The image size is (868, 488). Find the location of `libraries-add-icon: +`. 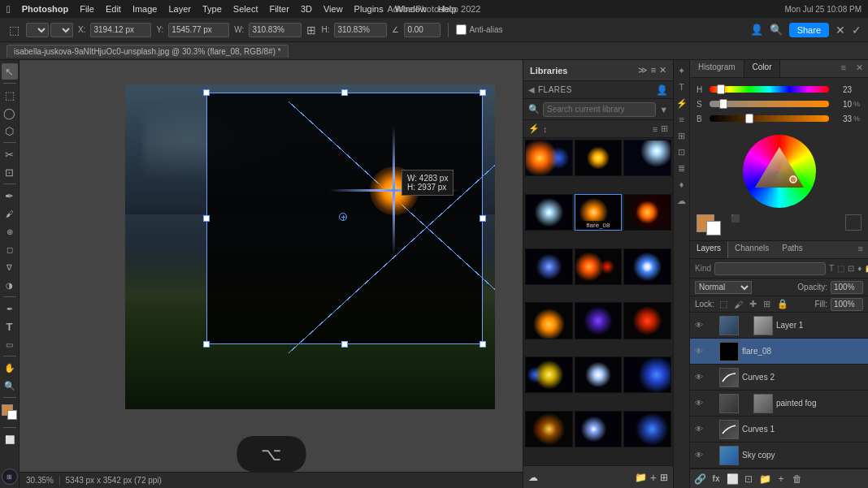

libraries-add-icon: + is located at coordinates (653, 477).